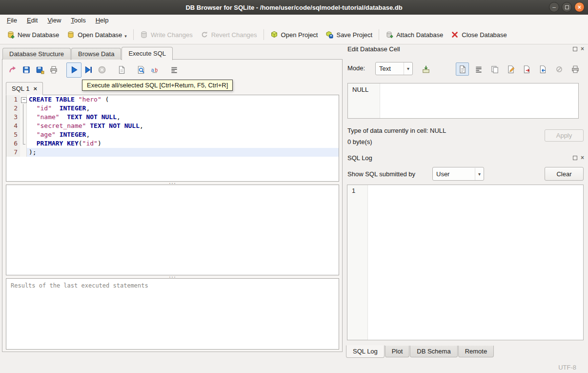  Describe the element at coordinates (78, 21) in the screenshot. I see `menu-tools: Tools` at that location.